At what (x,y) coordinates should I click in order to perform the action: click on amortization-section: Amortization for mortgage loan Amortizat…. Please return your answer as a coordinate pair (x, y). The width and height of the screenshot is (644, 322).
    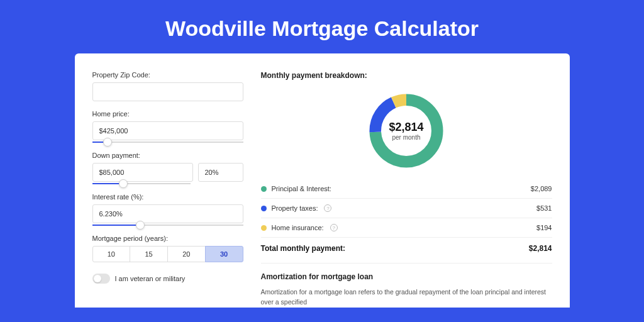
    Looking at the image, I should click on (406, 286).